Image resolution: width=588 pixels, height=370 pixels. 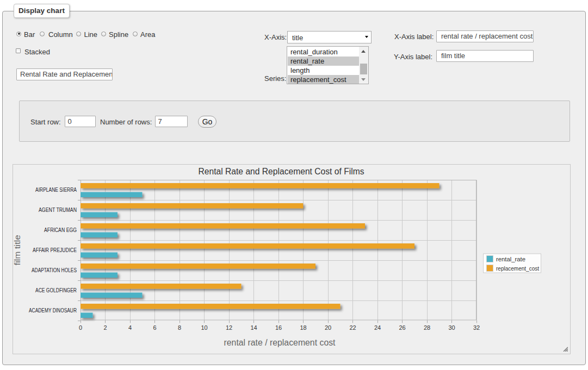 I want to click on svg-text: rental_rate, so click(x=511, y=259).